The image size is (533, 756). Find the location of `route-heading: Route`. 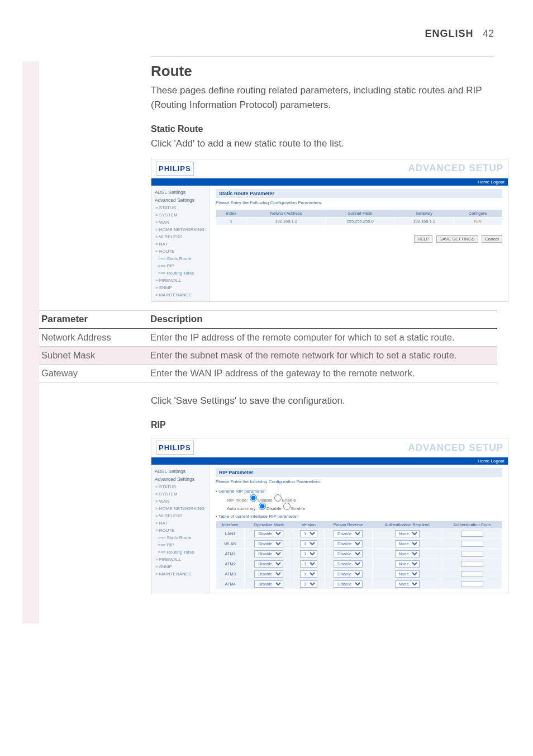

route-heading: Route is located at coordinates (322, 68).